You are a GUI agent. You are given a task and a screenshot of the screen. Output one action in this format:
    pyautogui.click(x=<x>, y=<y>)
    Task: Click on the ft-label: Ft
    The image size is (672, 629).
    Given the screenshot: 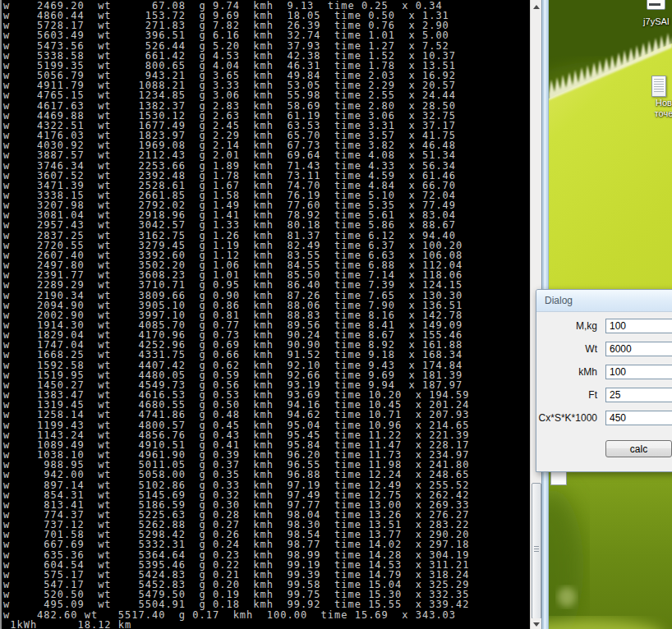 What is the action you would take?
    pyautogui.click(x=593, y=395)
    